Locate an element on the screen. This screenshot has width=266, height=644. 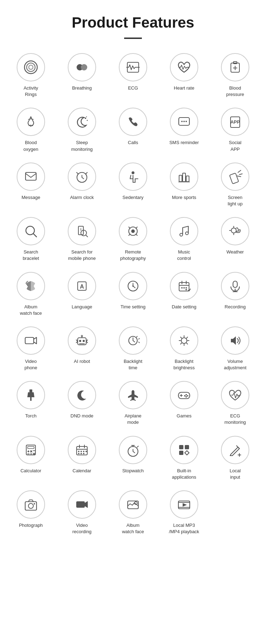
sms-reminder-icon-circle is located at coordinates (184, 122).